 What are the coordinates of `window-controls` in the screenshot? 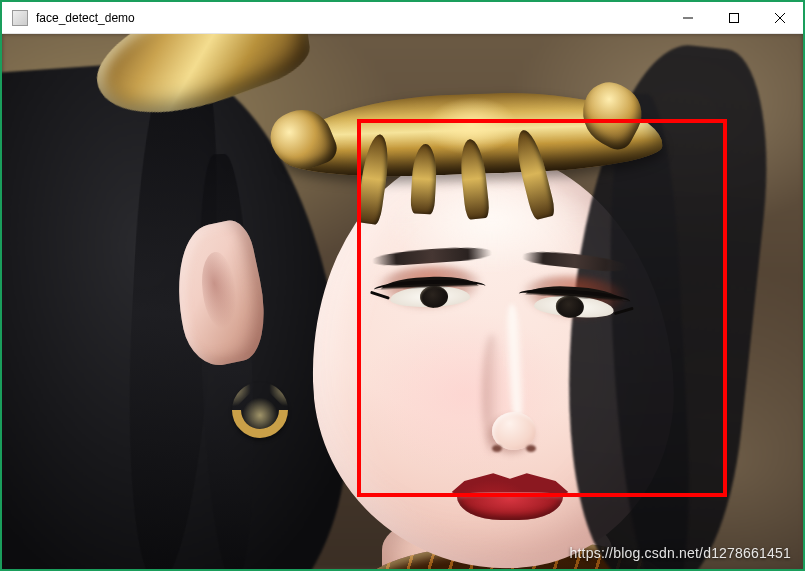 It's located at (734, 18).